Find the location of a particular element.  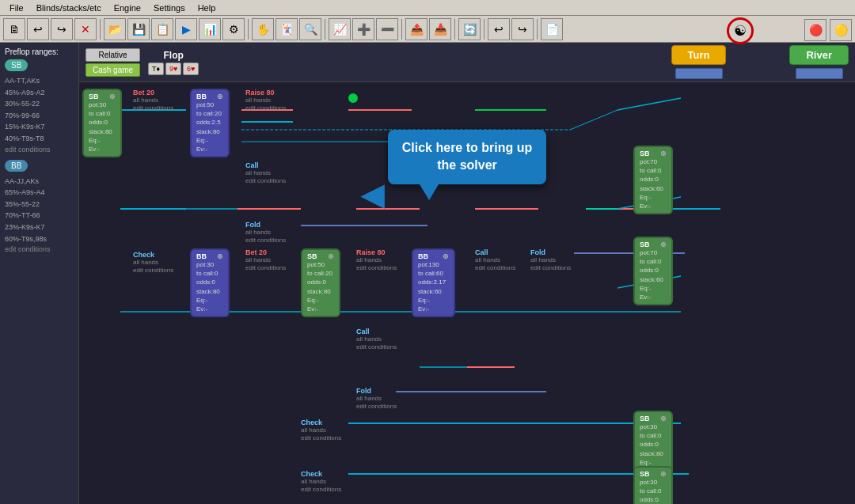

cash-game-button: Cash game is located at coordinates (112, 70).